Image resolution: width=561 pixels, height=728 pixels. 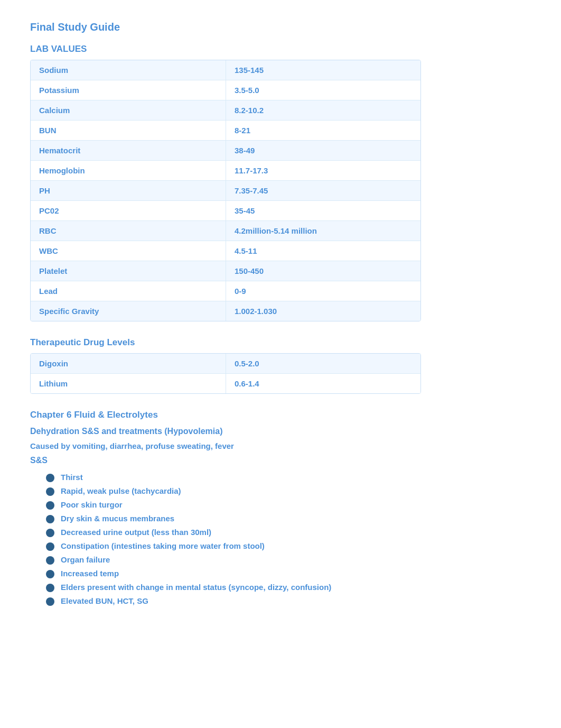 I want to click on ss-label: S&S, so click(x=280, y=460).